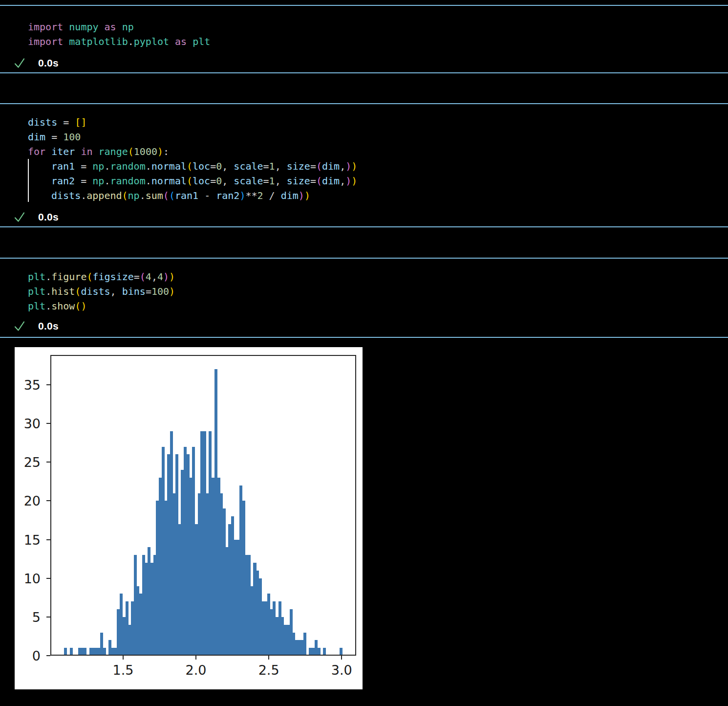 This screenshot has width=728, height=706. Describe the element at coordinates (260, 196) in the screenshot. I see `code-token: 2` at that location.